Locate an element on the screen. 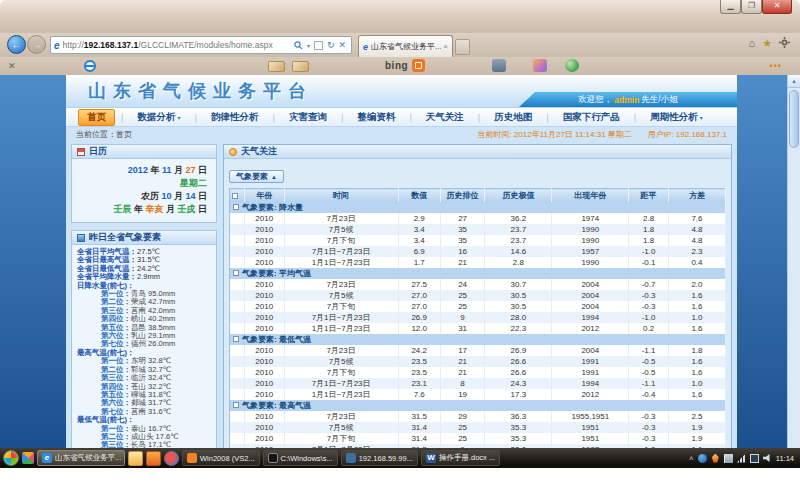  table-row: 20107月1日~7月23日6.91614.61957-1.02.3 is located at coordinates (478, 252).